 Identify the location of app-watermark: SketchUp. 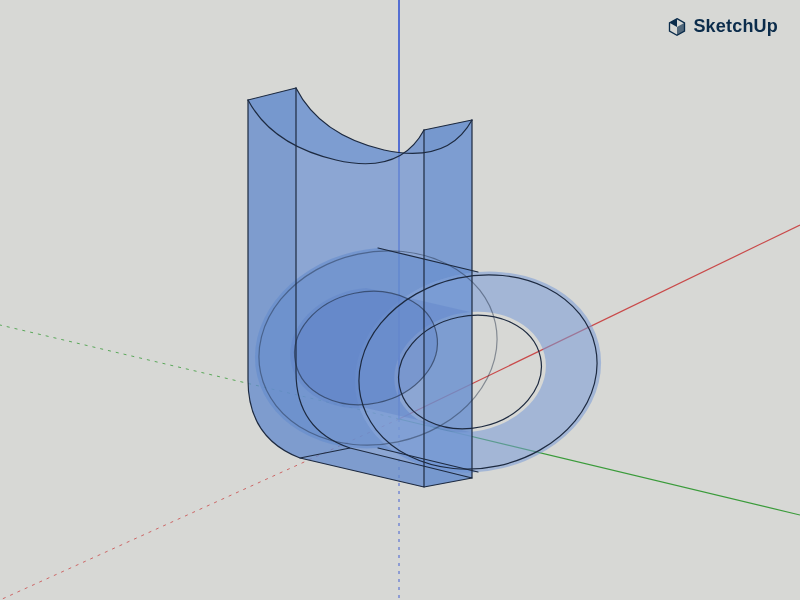
(722, 26).